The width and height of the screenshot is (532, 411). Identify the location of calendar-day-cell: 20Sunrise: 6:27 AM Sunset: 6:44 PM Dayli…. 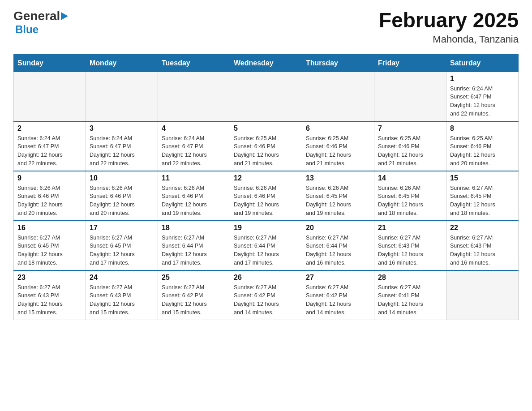
(339, 245).